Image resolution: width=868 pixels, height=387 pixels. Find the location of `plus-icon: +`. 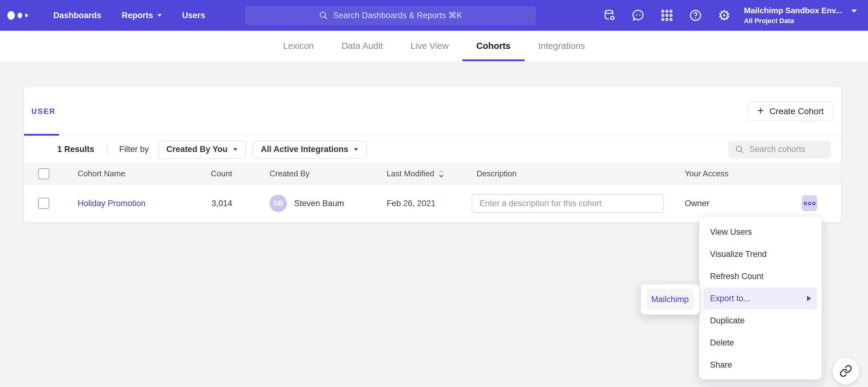

plus-icon: + is located at coordinates (761, 111).